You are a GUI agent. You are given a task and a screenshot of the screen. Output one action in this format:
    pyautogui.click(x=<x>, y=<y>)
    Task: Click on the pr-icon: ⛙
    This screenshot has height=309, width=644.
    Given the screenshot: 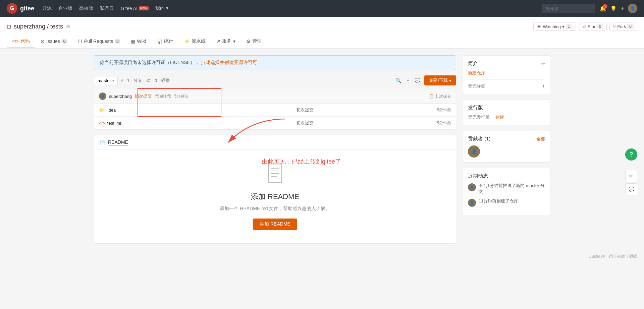 What is the action you would take?
    pyautogui.click(x=80, y=41)
    